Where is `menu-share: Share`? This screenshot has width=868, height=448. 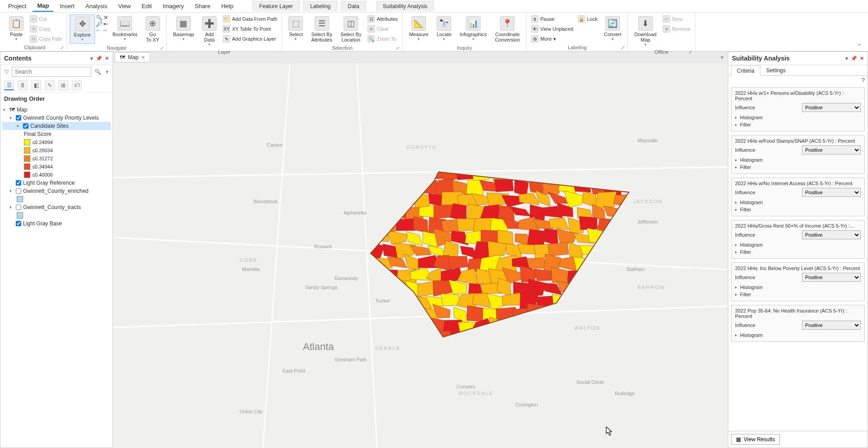
menu-share: Share is located at coordinates (203, 6).